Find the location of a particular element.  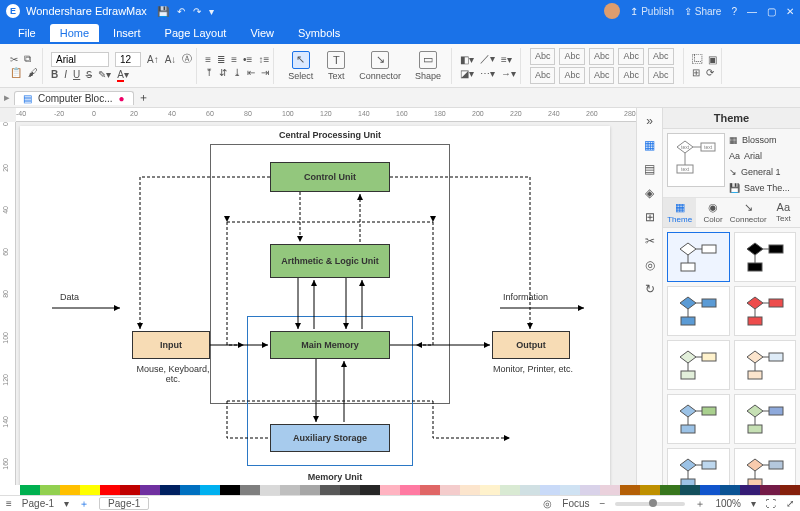

group-icon: ⿺ is located at coordinates (697, 60).